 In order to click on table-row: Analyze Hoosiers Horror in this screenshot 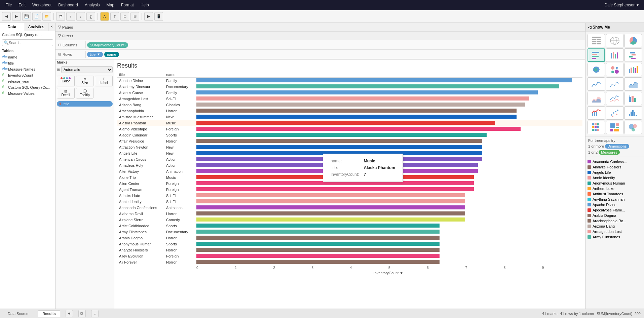, I will do `click(350, 250)`.